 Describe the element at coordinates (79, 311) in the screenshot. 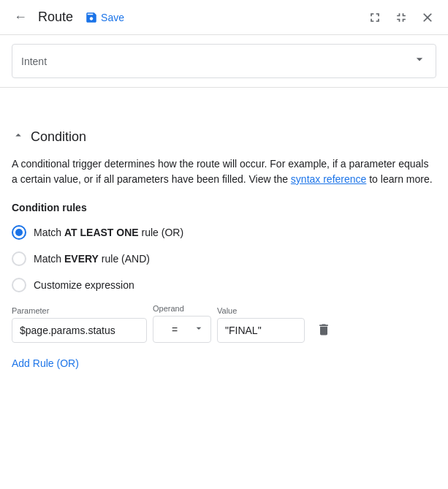

I see `parameter-label: Parameter` at that location.